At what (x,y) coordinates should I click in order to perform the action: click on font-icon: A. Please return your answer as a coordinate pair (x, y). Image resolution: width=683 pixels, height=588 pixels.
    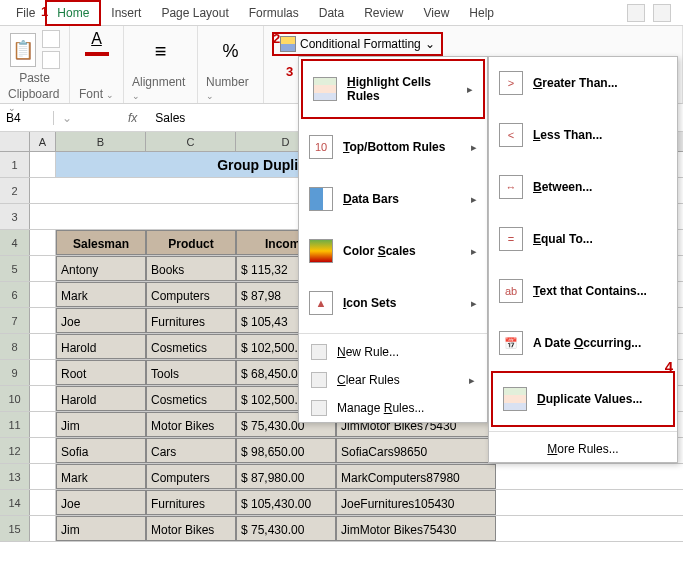
    Looking at the image, I should click on (96, 39).